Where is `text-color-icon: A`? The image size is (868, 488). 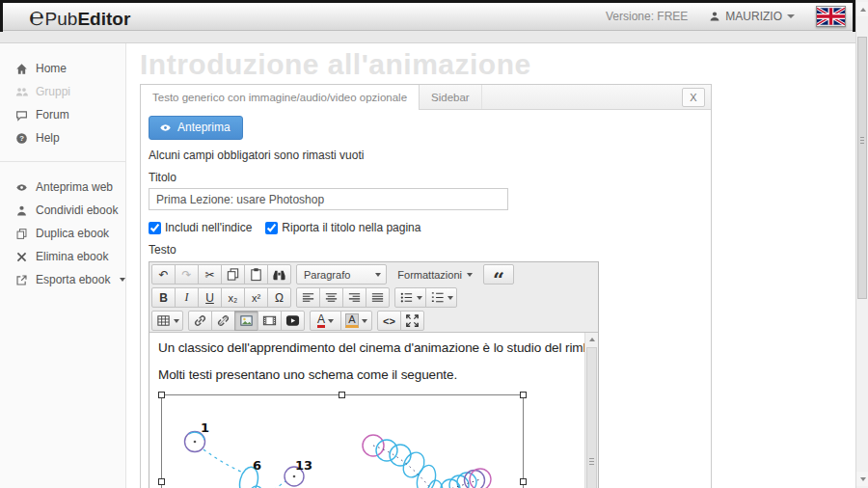
text-color-icon: A is located at coordinates (321, 321).